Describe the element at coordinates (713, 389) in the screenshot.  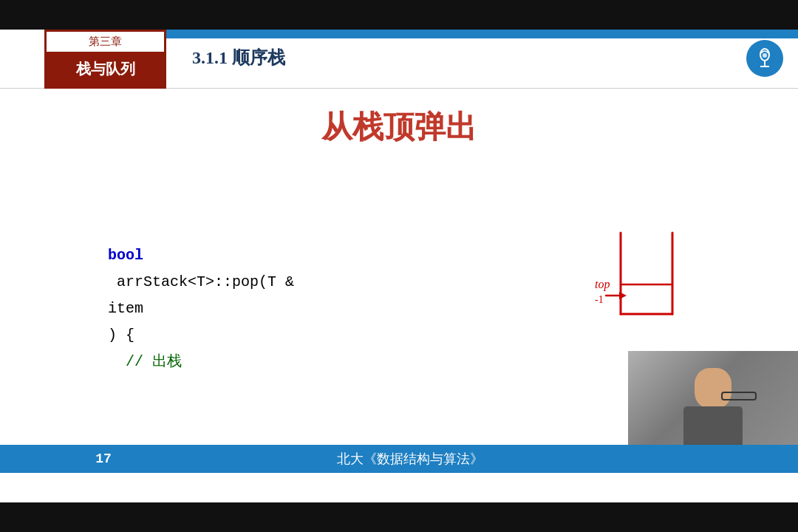
I see `person-head` at that location.